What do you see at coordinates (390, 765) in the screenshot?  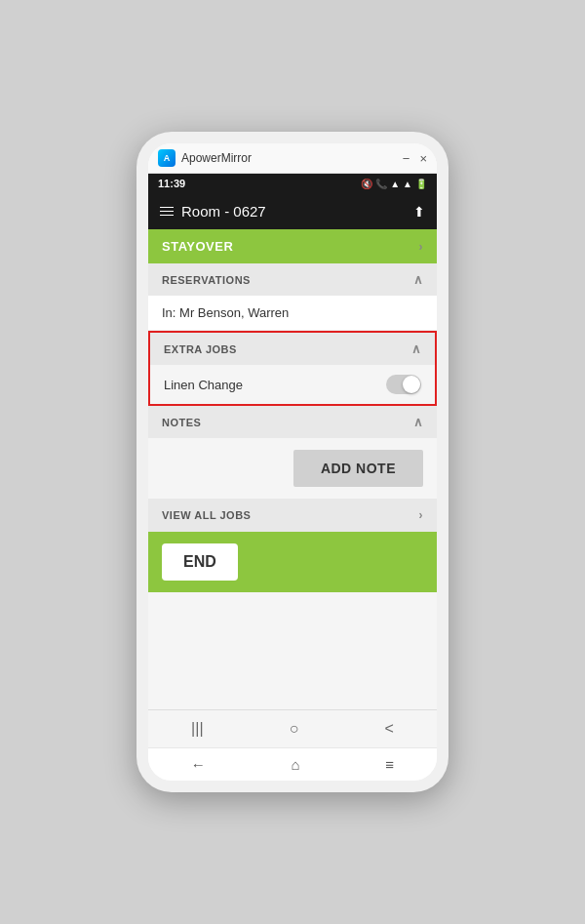 I see `home-menu-icon: ≡` at bounding box center [390, 765].